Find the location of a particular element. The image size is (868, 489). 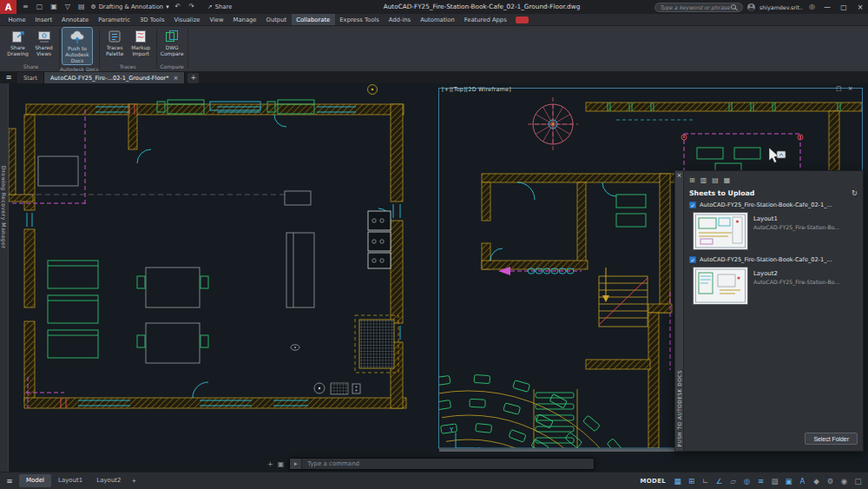

panel-title-strip: × PUSH TO AUTODESK DOCS is located at coordinates (679, 311).